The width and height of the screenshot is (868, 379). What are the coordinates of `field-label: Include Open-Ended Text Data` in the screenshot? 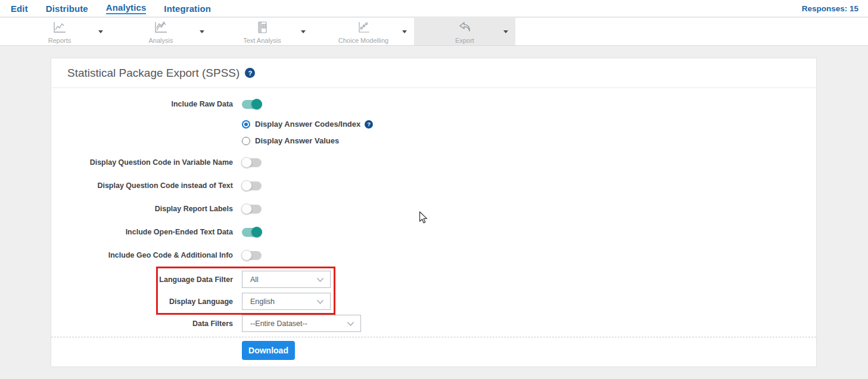 It's located at (142, 232).